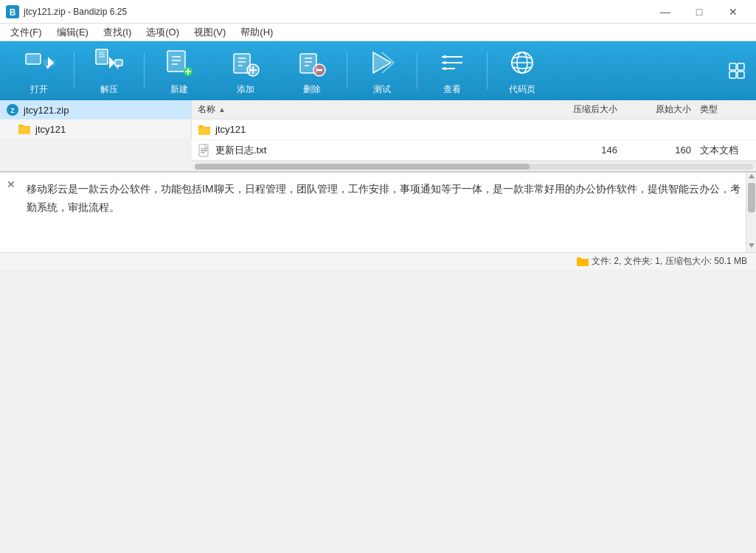  Describe the element at coordinates (752, 246) in the screenshot. I see `scroll-down-arrow` at that location.